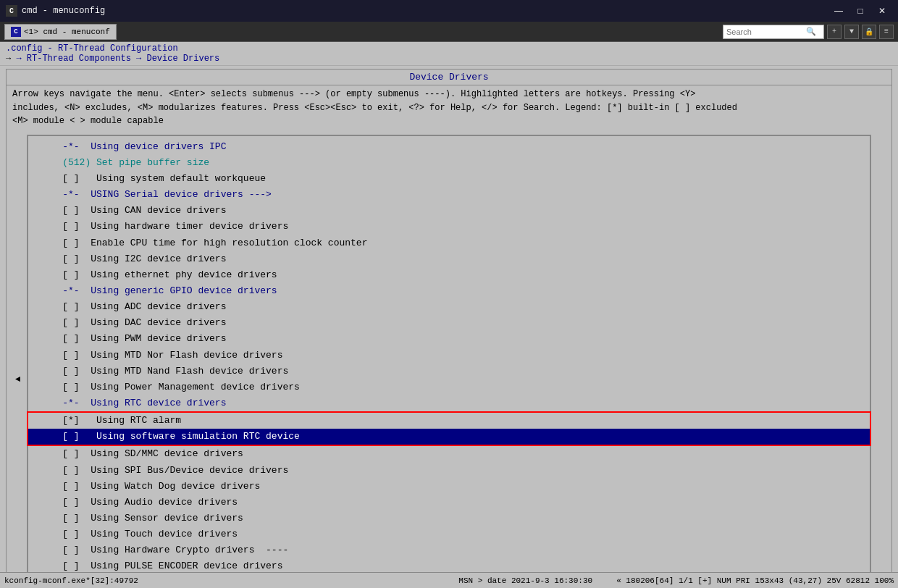 Image resolution: width=898 pixels, height=588 pixels. I want to click on tab-label: <1> cmd - menuconf, so click(67, 32).